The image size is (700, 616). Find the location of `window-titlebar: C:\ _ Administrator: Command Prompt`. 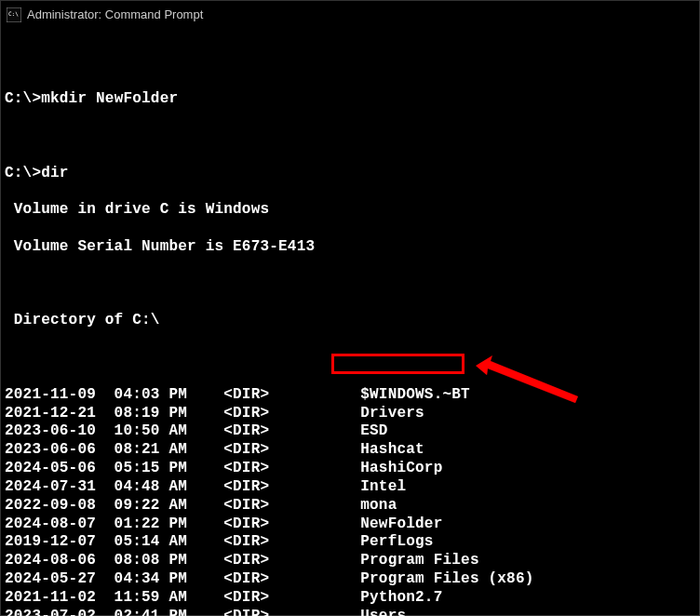

window-titlebar: C:\ _ Administrator: Command Prompt is located at coordinates (350, 14).